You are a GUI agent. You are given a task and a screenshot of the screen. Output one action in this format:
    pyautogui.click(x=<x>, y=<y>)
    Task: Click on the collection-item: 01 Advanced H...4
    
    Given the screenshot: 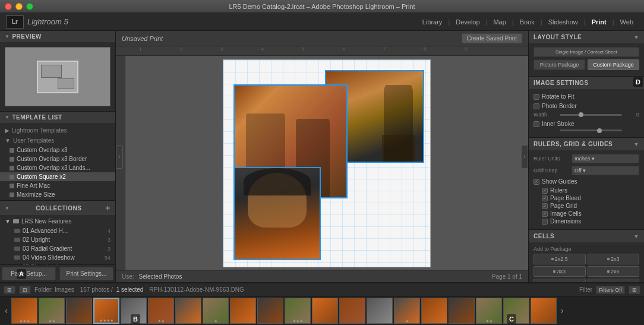 What is the action you would take?
    pyautogui.click(x=58, y=231)
    